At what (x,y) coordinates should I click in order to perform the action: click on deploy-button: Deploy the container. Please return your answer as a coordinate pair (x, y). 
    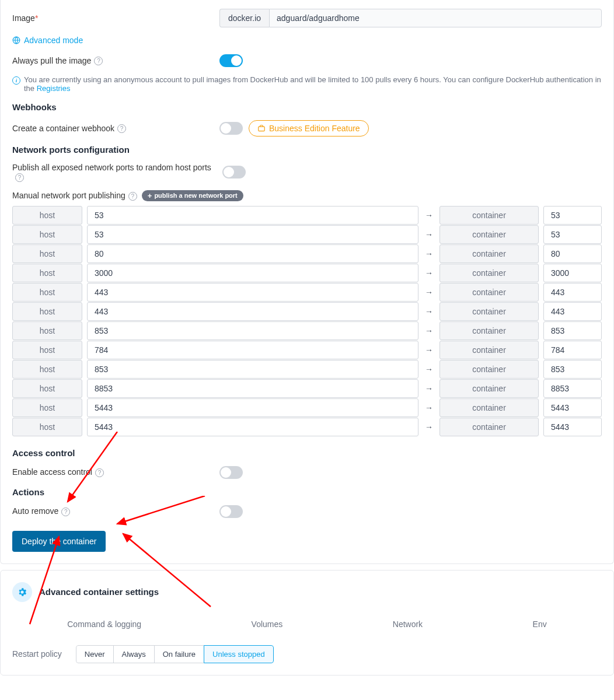
    Looking at the image, I should click on (59, 541).